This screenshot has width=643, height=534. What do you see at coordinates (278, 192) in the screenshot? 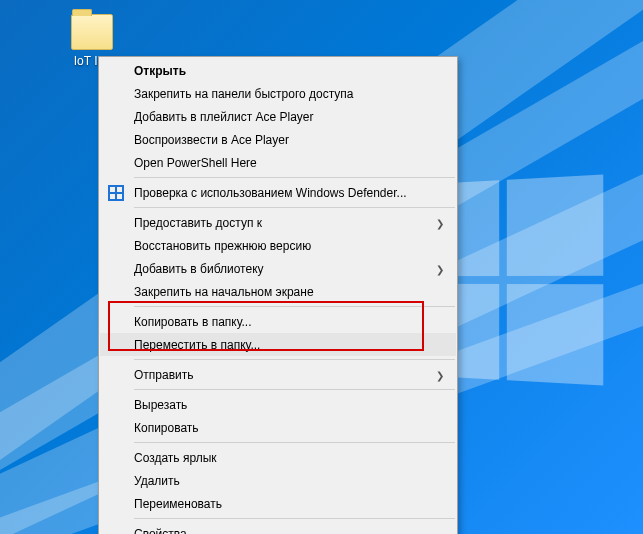
I see `menu-defender-scan: Проверка с использованием Windows Defend…` at bounding box center [278, 192].